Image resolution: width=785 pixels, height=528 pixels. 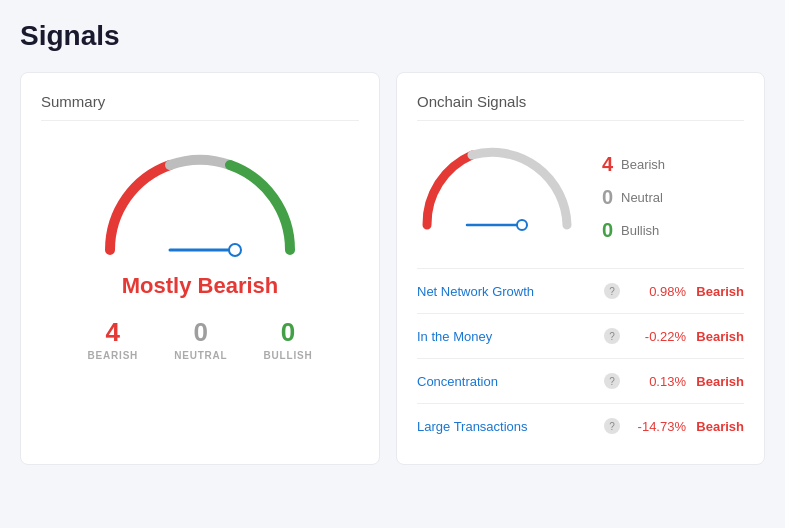 I want to click on signal-verdict-3: Bearish, so click(x=718, y=426).